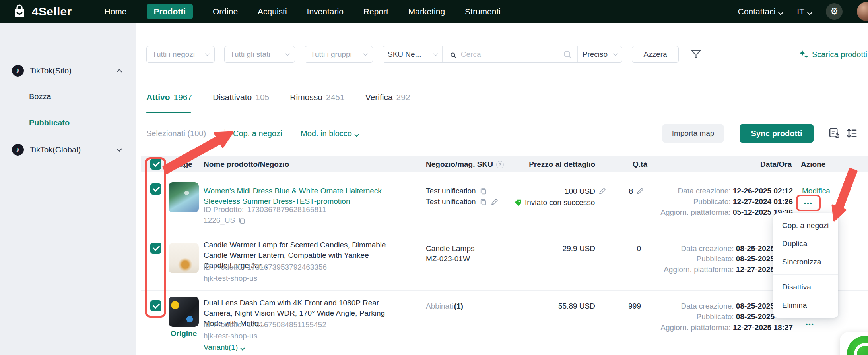  I want to click on nav-item-home: Home, so click(116, 12).